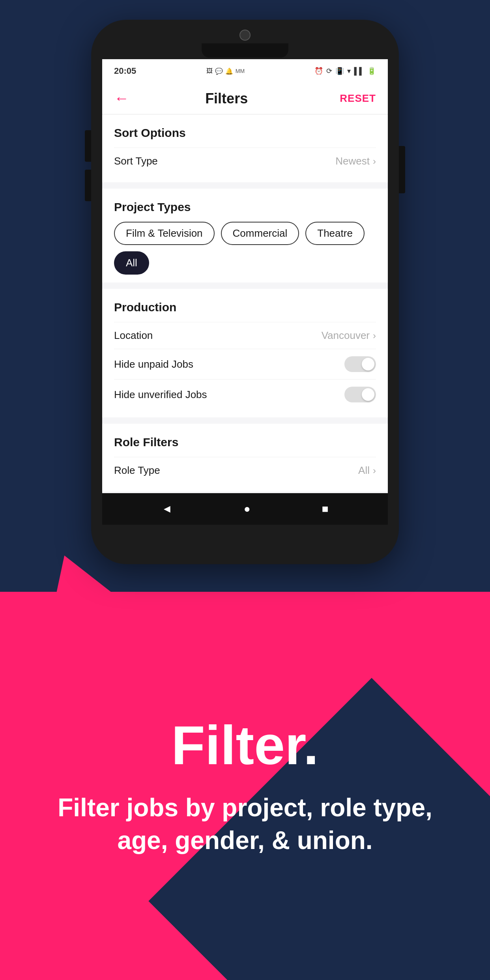 This screenshot has width=490, height=980. What do you see at coordinates (136, 161) in the screenshot?
I see `sort-type-label: Sort Type` at bounding box center [136, 161].